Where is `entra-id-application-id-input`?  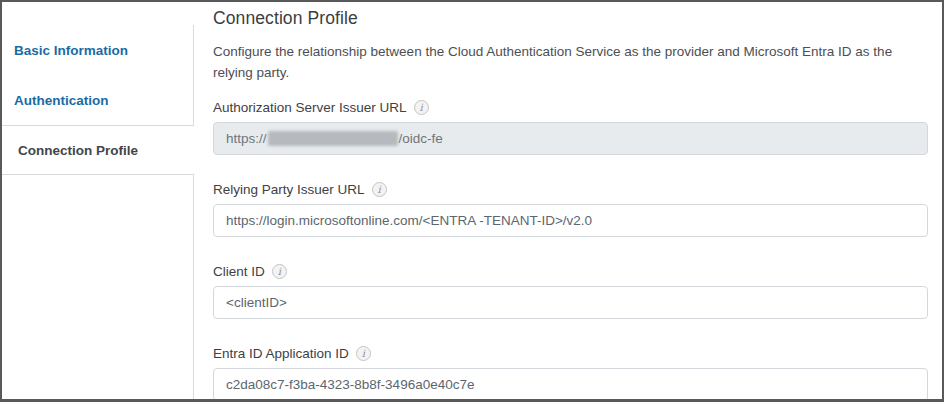
entra-id-application-id-input is located at coordinates (570, 384).